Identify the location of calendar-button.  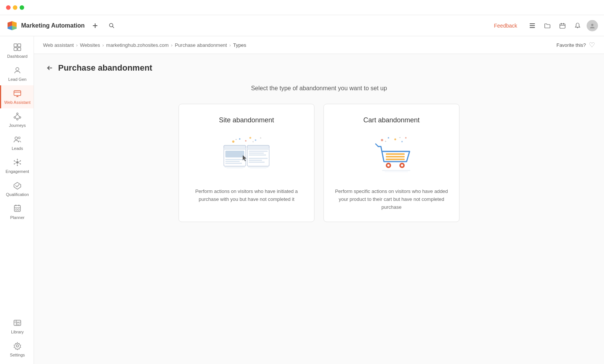
(562, 26).